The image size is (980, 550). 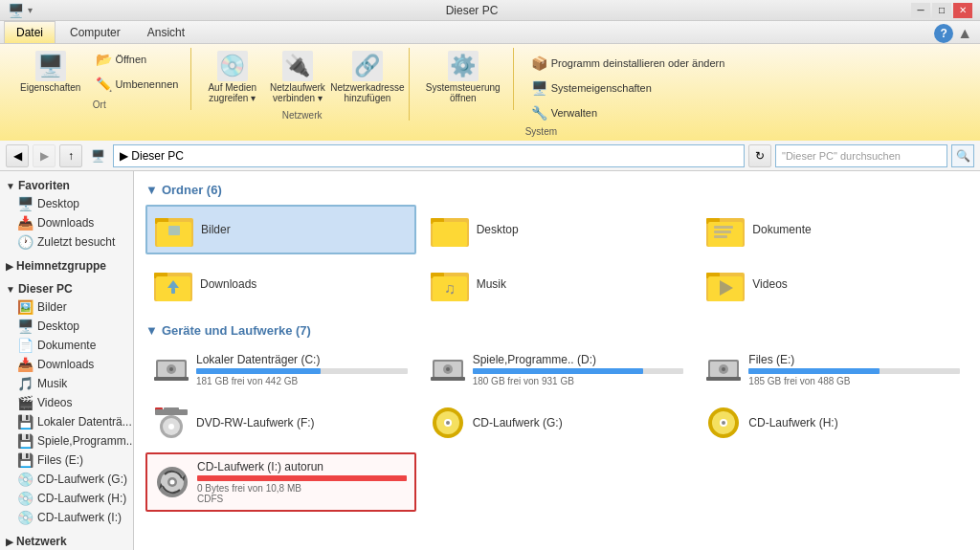 I want to click on sidebar-item-downloads: 📥 Downloads, so click(x=67, y=223).